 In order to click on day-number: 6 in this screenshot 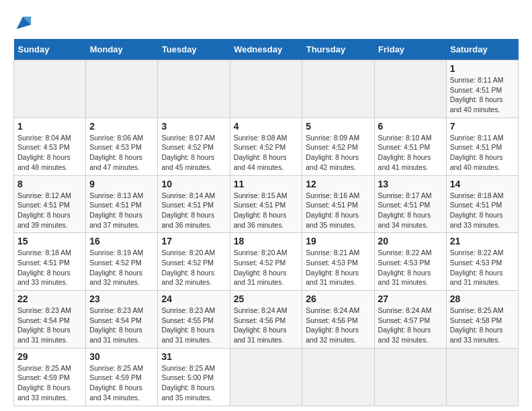, I will do `click(410, 126)`.